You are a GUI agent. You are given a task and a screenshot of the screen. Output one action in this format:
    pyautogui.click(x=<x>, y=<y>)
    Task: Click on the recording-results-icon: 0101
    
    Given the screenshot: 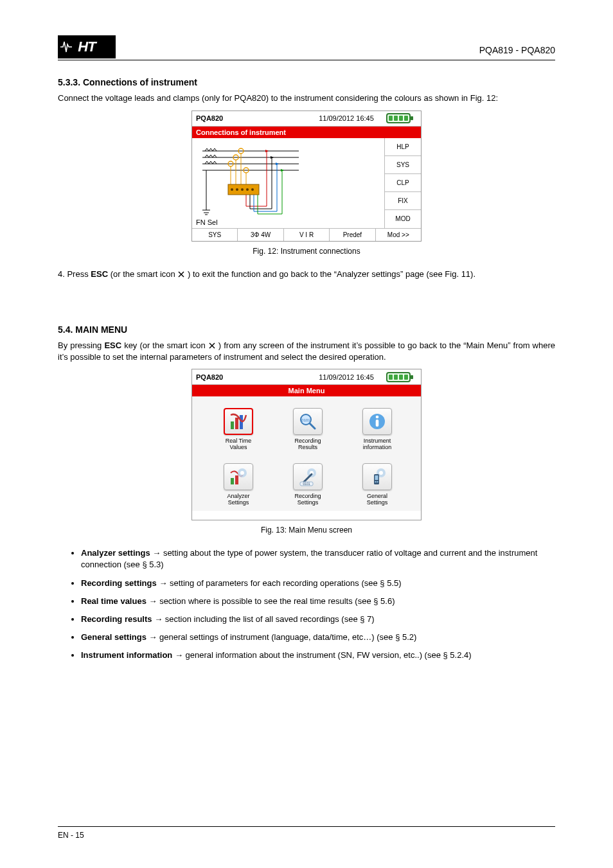 What is the action you would take?
    pyautogui.click(x=308, y=421)
    